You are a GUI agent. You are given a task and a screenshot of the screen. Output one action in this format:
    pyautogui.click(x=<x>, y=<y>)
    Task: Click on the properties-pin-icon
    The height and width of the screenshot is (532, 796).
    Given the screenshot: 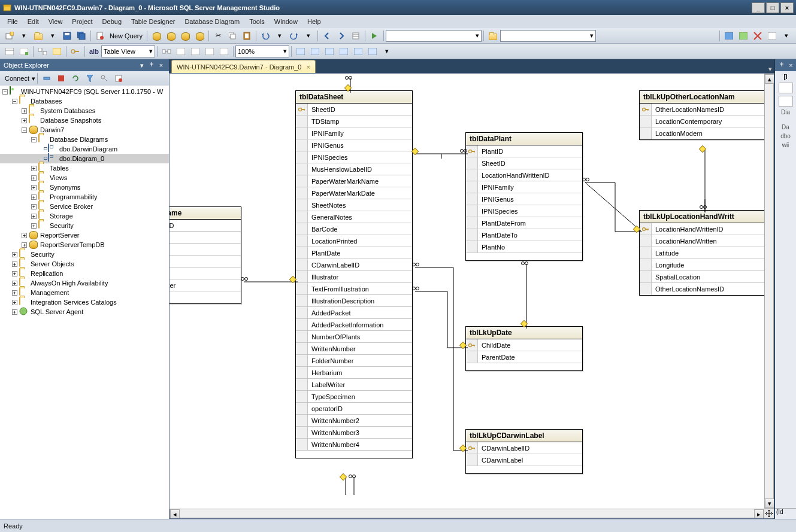 What is the action you would take?
    pyautogui.click(x=782, y=65)
    